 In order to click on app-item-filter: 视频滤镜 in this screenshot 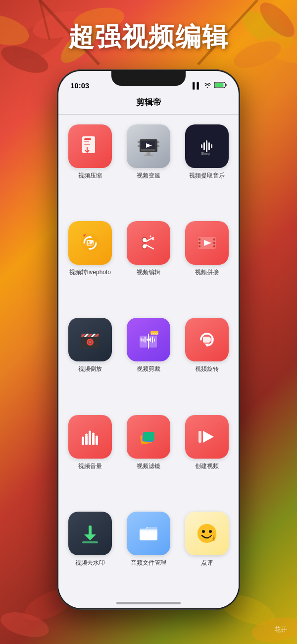, I will do `click(148, 457)`.